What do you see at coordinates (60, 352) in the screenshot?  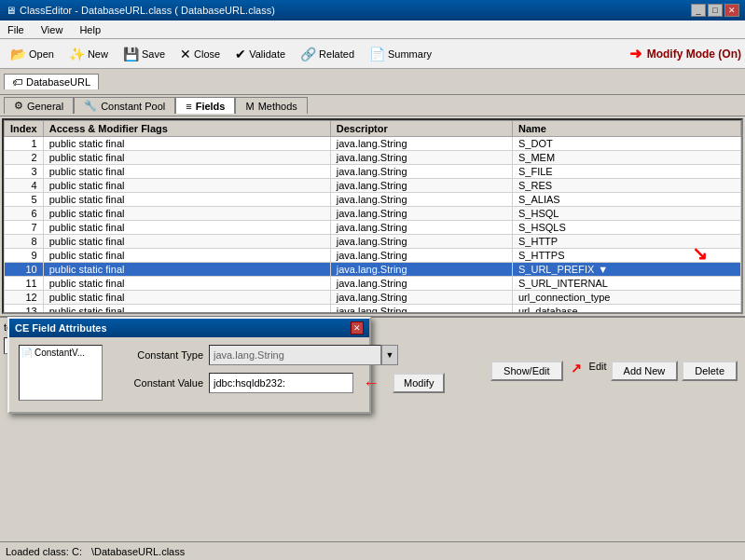 I see `tree-item-label: ConstantV...` at bounding box center [60, 352].